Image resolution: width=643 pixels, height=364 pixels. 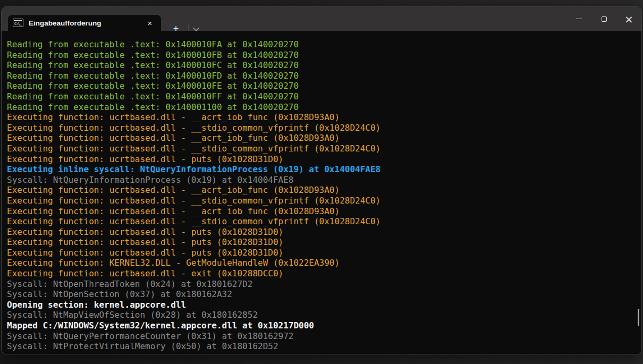 What do you see at coordinates (324, 346) in the screenshot?
I see `terminal-line: Syscall: NtProtectVirtualMemory (0x50) a…` at bounding box center [324, 346].